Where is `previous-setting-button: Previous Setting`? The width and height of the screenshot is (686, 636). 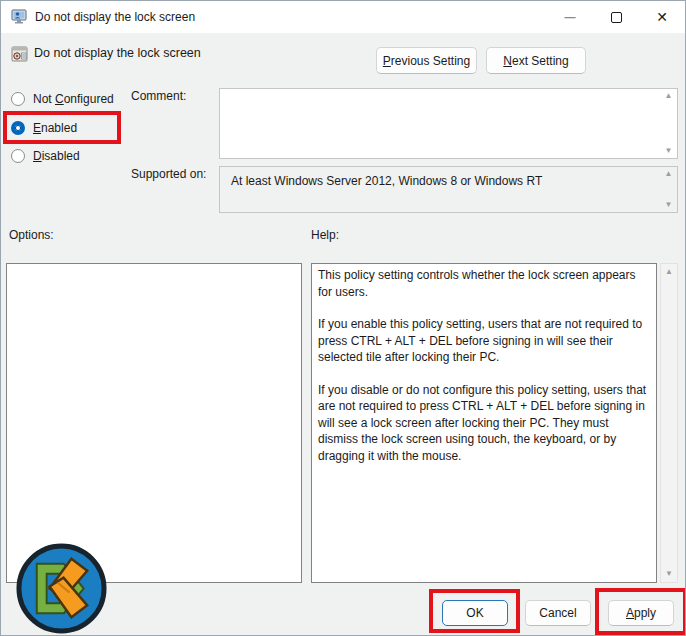 previous-setting-button: Previous Setting is located at coordinates (426, 60).